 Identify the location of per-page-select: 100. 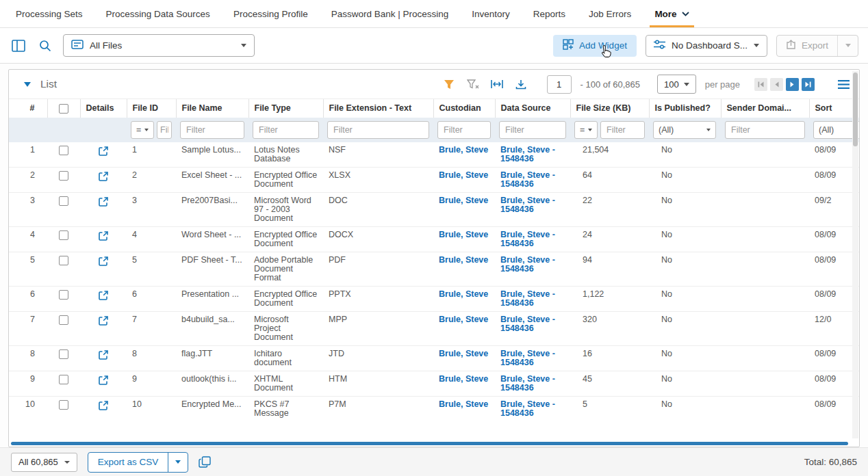
(676, 84).